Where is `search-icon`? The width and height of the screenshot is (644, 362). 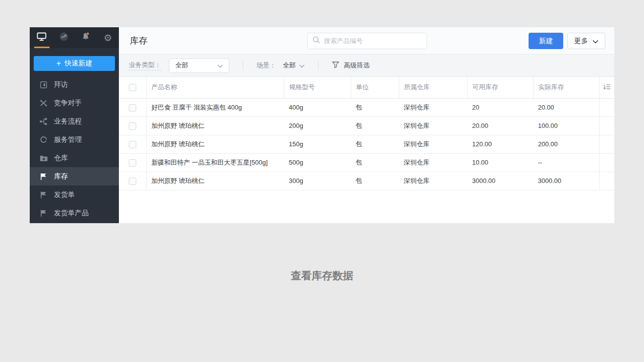 search-icon is located at coordinates (316, 41).